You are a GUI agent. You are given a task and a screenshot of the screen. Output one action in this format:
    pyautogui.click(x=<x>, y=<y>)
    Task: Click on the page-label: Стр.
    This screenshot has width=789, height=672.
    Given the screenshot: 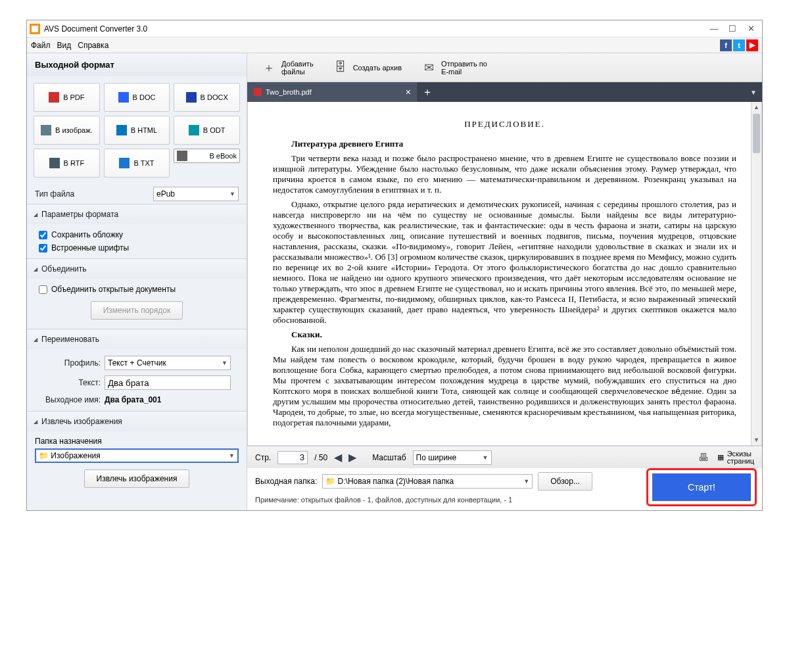 What is the action you would take?
    pyautogui.click(x=263, y=458)
    